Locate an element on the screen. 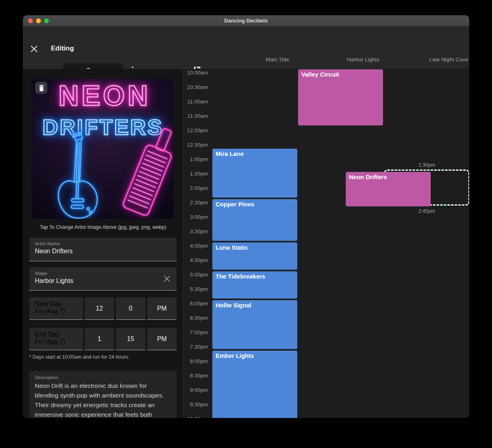  time-label: 4:00pm is located at coordinates (196, 246).